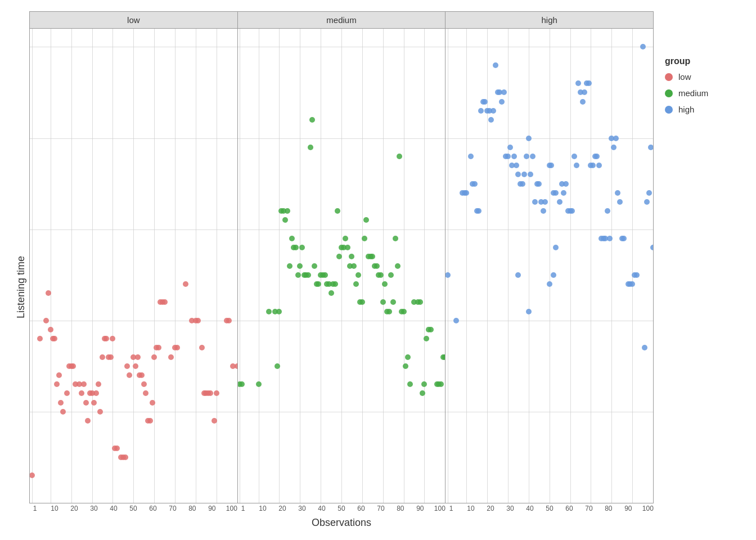  What do you see at coordinates (341, 508) in the screenshot?
I see `x-ticks-row: 1102030405060708090100110203040506070809…` at bounding box center [341, 508].